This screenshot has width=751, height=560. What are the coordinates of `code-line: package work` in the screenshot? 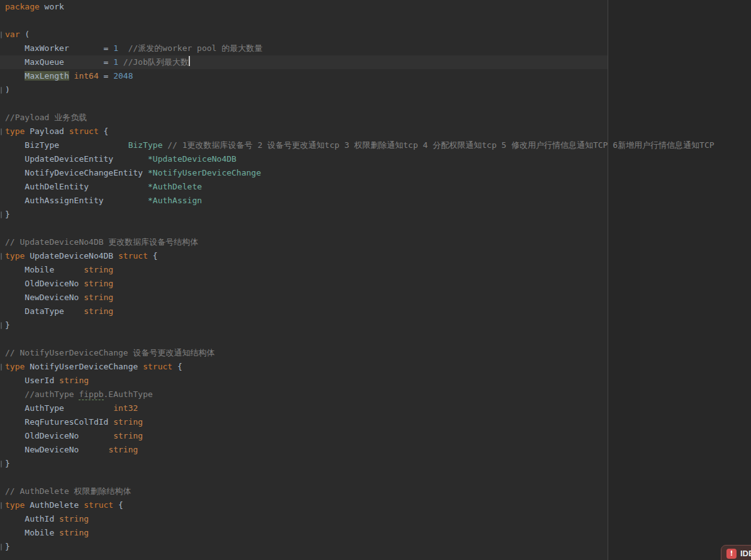 It's located at (376, 7).